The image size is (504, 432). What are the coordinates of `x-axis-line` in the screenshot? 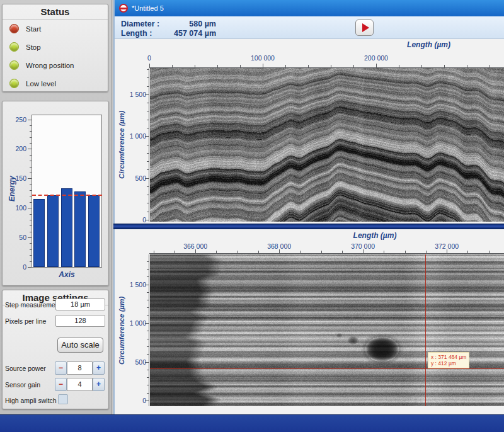 It's located at (326, 253).